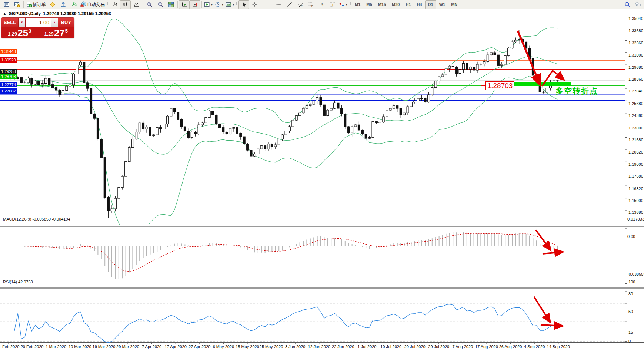  What do you see at coordinates (13, 34) in the screenshot?
I see `sell-price-base: 1.29` at bounding box center [13, 34].